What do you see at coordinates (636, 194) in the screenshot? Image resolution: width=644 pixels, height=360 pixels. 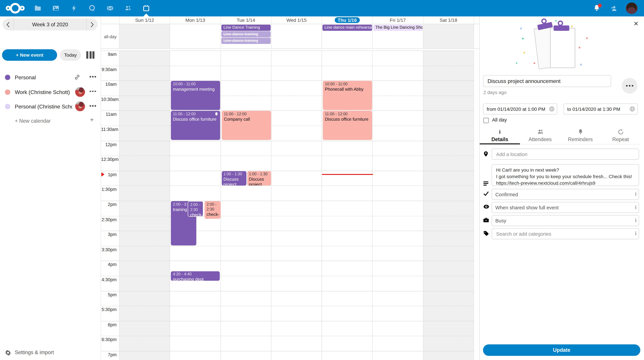 I see `status-info-icon: i` at bounding box center [636, 194].